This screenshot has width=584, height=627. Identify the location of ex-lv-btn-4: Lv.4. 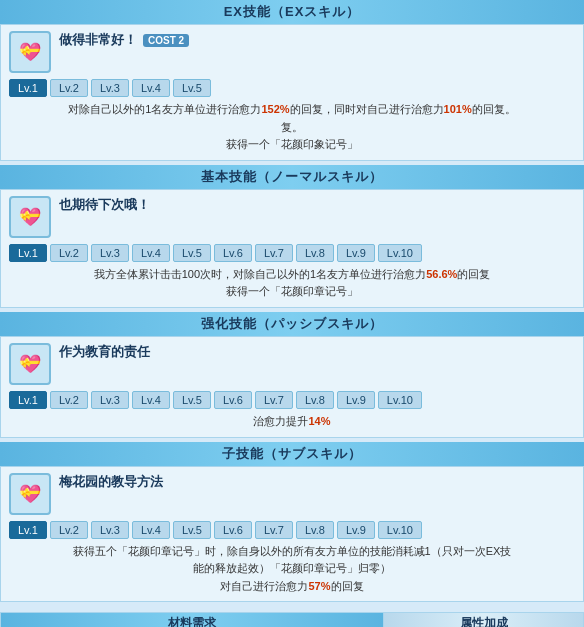
(151, 88).